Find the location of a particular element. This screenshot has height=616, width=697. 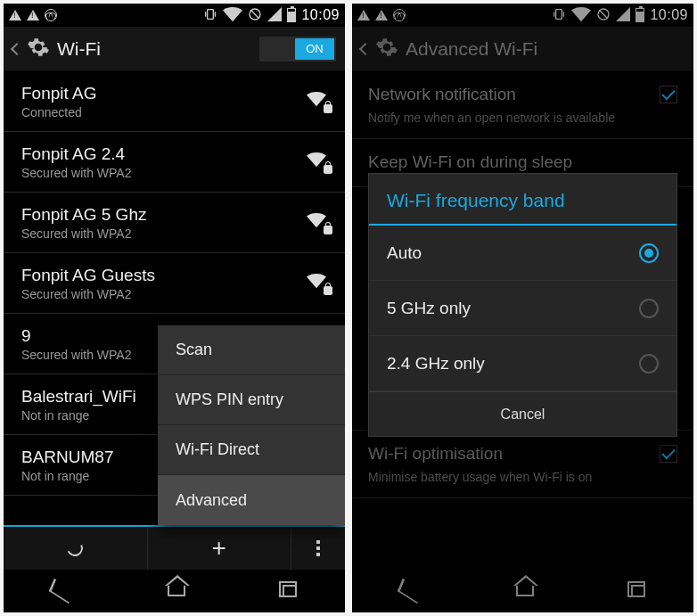

refresh-icon is located at coordinates (75, 547).